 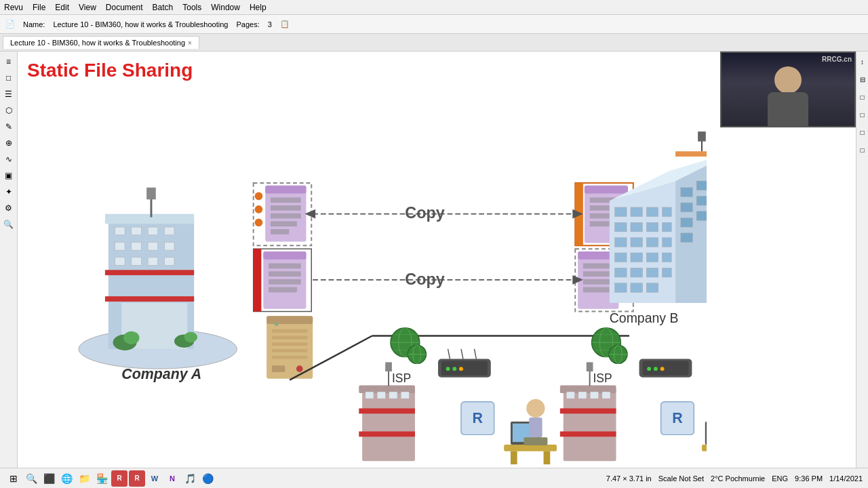 What do you see at coordinates (208, 479) in the screenshot?
I see `taskbar-chrome: 🔵` at bounding box center [208, 479].